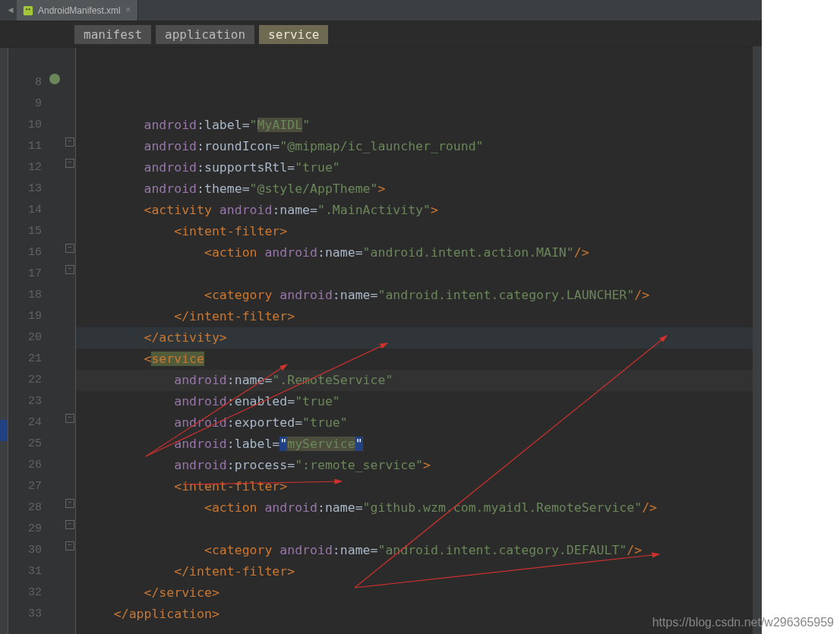 The height and width of the screenshot is (634, 840). What do you see at coordinates (25, 189) in the screenshot?
I see `line-number: 13` at bounding box center [25, 189].